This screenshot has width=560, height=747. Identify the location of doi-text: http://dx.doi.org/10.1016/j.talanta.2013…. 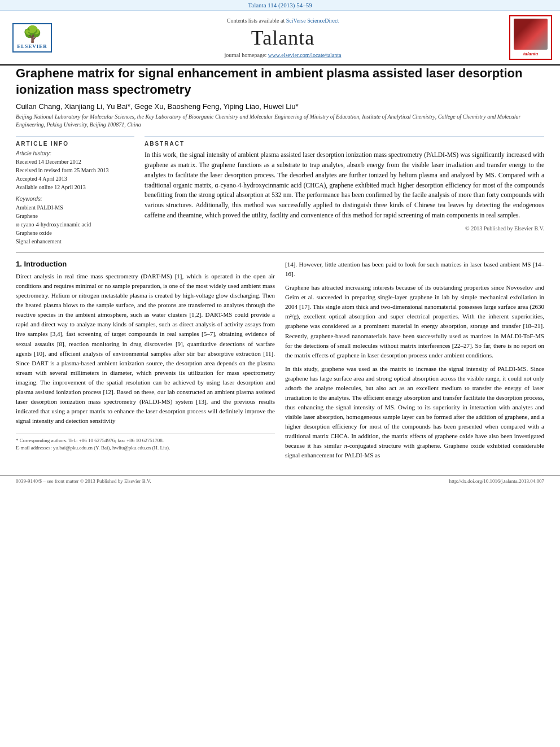
(497, 481).